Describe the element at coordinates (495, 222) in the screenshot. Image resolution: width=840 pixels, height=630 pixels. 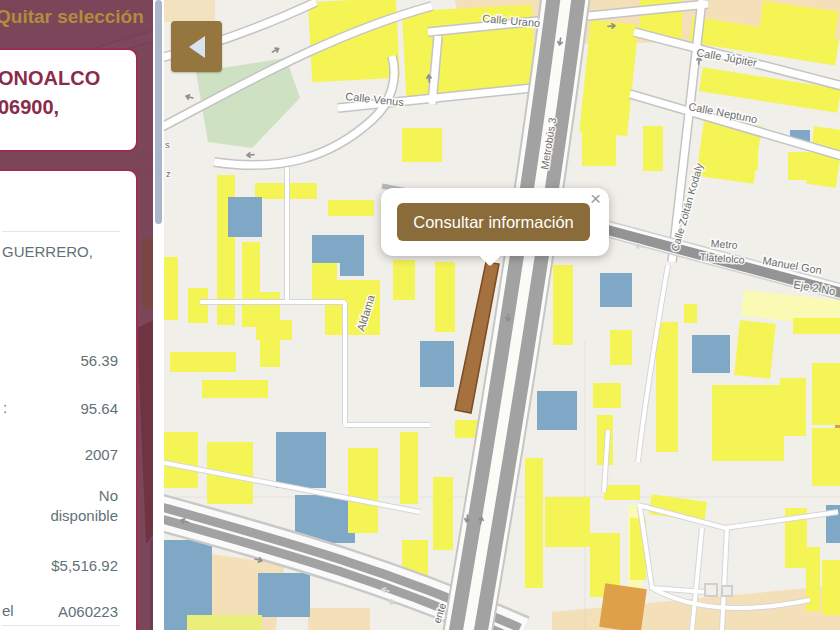
I see `map-popup: × Consultar información` at that location.